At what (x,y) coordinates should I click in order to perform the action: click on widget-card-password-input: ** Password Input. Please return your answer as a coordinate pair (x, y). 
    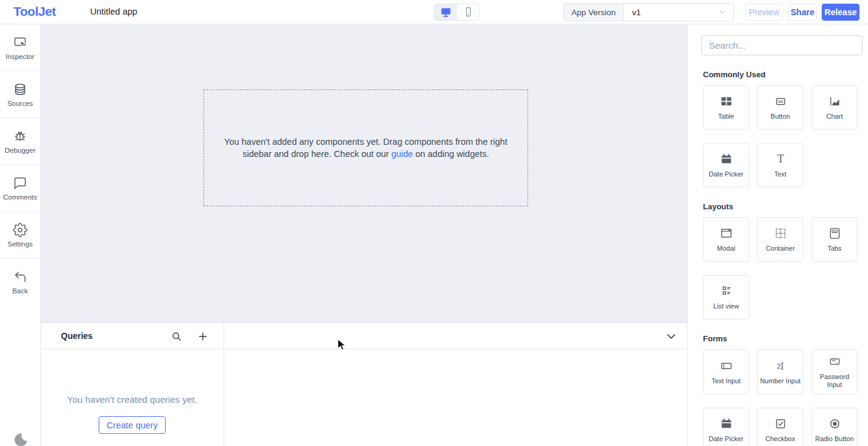
    Looking at the image, I should click on (834, 372).